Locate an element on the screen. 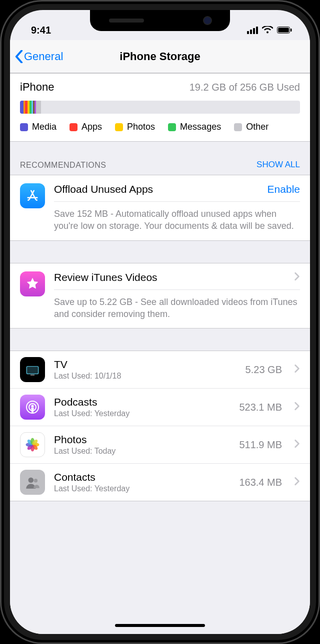  legend-item: Other is located at coordinates (251, 127).